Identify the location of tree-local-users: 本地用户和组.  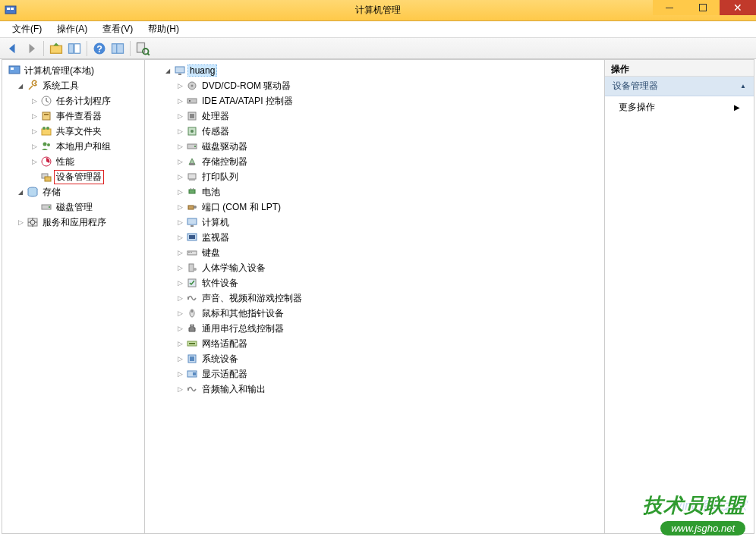
(73, 146).